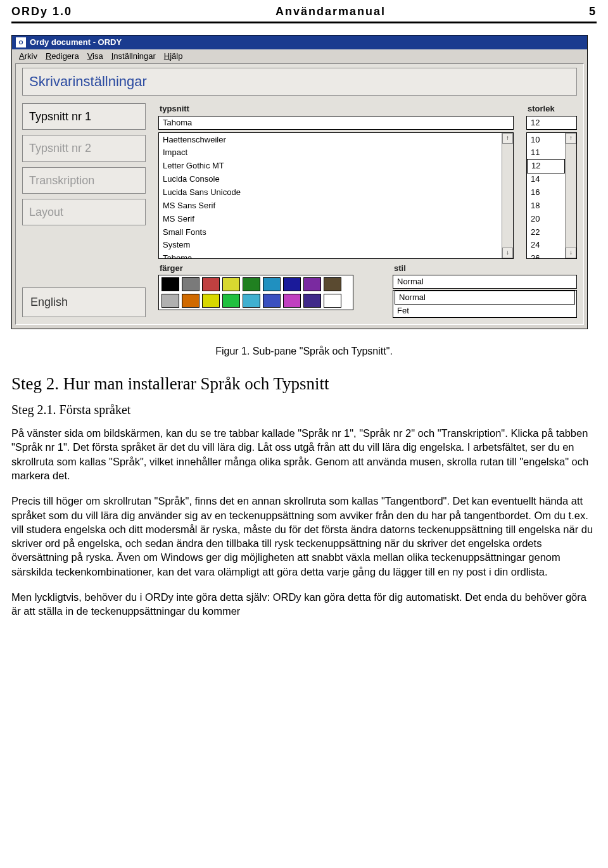 The height and width of the screenshot is (868, 608). What do you see at coordinates (546, 166) in the screenshot?
I see `size-option: 12` at bounding box center [546, 166].